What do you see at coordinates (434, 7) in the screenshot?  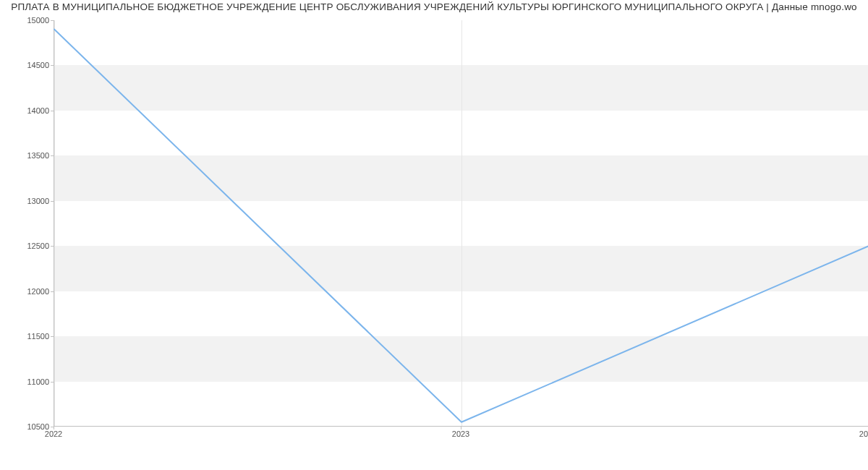 I see `chart-title: РПЛАТА В МУНИЦИПАЛЬНОЕ БЮДЖЕТНОЕ УЧРЕЖДЕ…` at bounding box center [434, 7].